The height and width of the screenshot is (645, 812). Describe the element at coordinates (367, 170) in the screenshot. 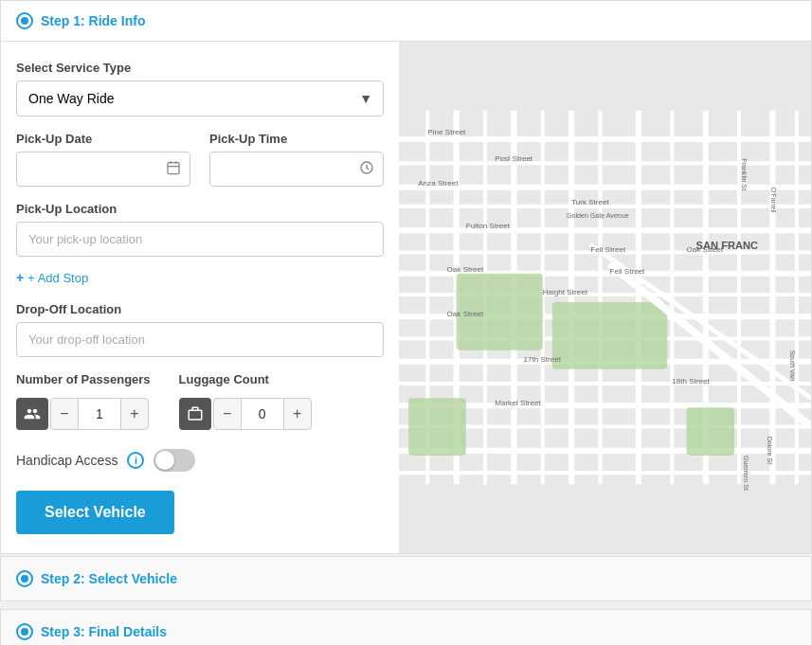

I see `clock-icon` at that location.